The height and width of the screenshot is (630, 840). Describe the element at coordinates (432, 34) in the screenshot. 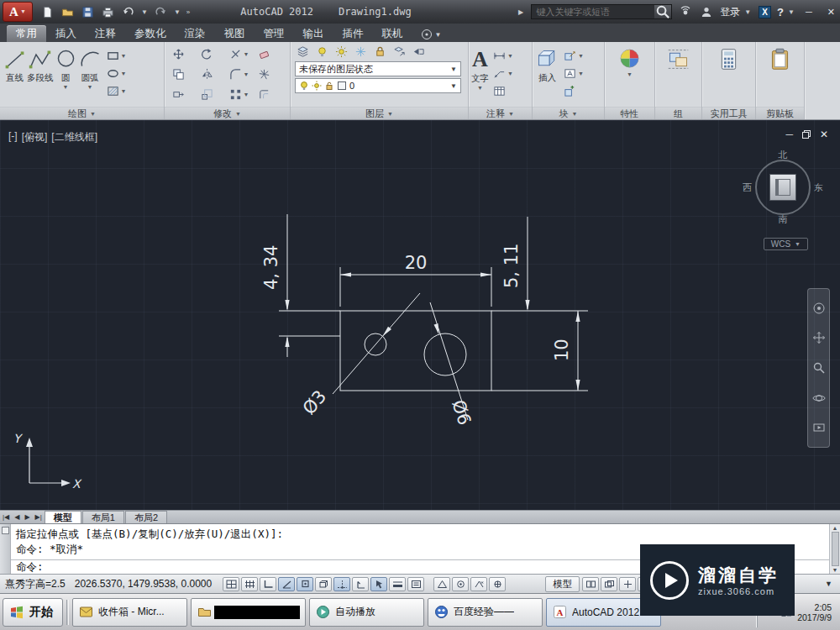

I see `ribbon-minimize-button: ▼` at that location.